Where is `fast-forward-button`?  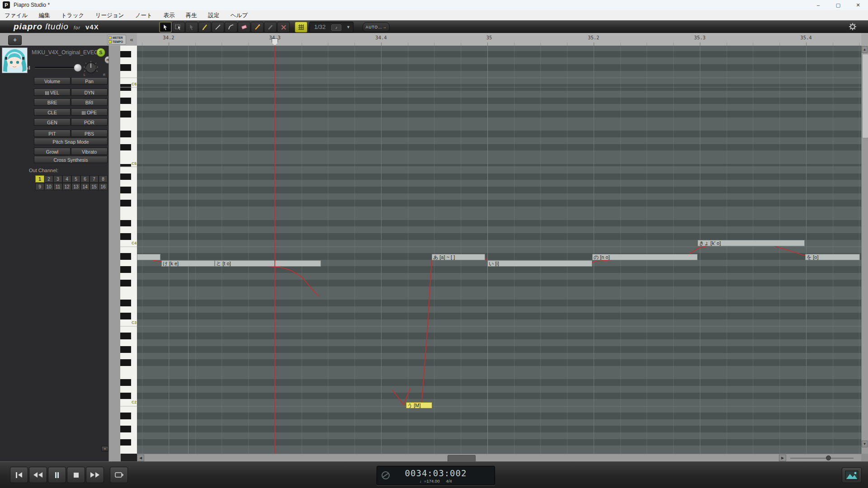 fast-forward-button is located at coordinates (95, 475).